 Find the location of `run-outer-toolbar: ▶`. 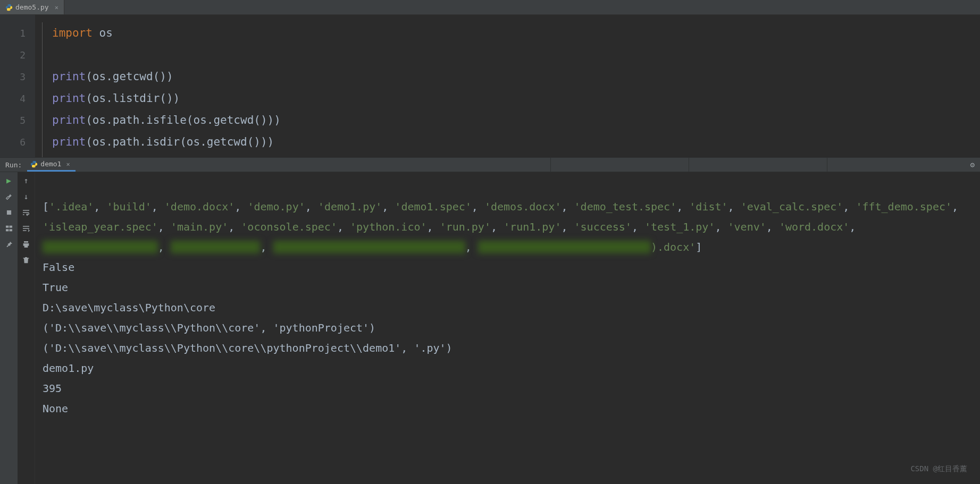

run-outer-toolbar: ▶ is located at coordinates (9, 328).